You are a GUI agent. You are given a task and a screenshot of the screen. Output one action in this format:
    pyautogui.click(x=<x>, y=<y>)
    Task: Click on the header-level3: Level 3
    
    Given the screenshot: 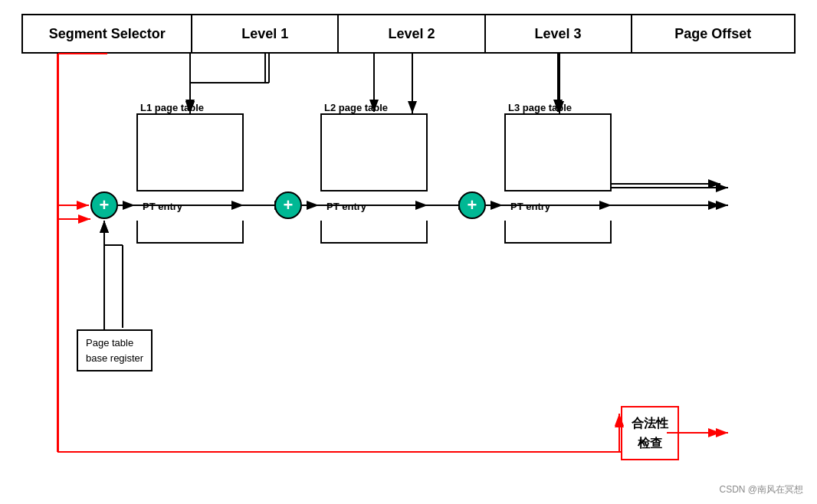 What is the action you would take?
    pyautogui.click(x=559, y=34)
    